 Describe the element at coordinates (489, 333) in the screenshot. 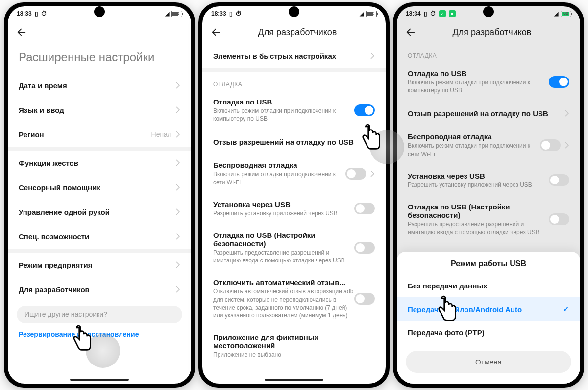

I see `usb-mode-option-ptp: Передача фото (PTP)` at that location.